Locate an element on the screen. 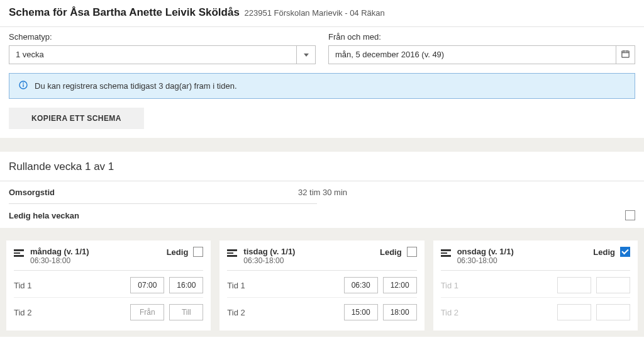  tid2-from-input is located at coordinates (574, 312).